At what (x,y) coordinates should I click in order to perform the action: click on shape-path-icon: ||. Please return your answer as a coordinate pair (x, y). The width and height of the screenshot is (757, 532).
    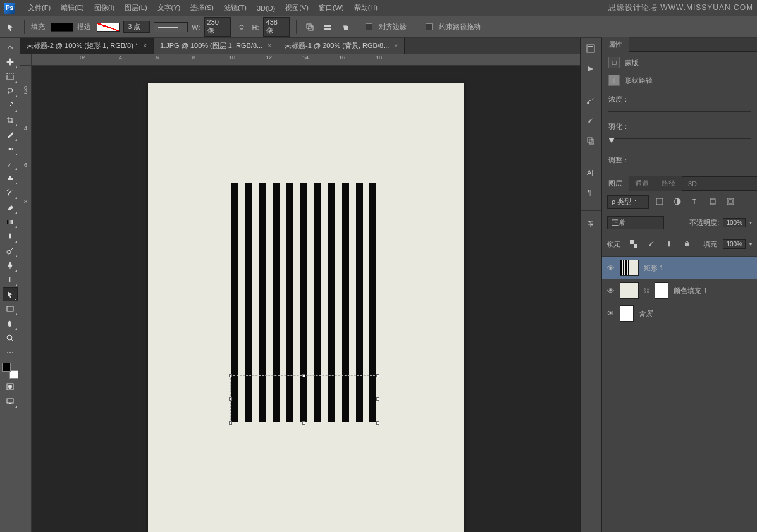
    Looking at the image, I should click on (614, 80).